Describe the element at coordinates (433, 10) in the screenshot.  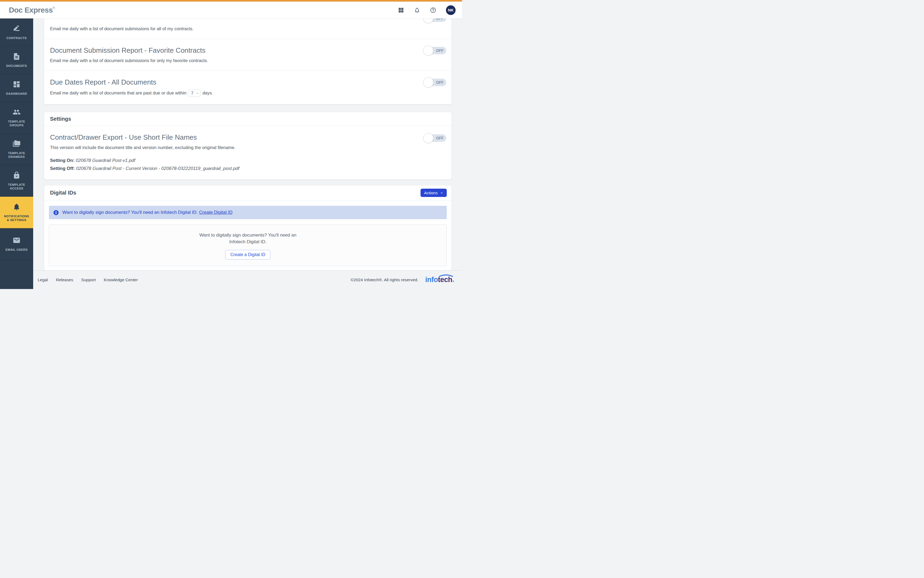
I see `help-icon` at that location.